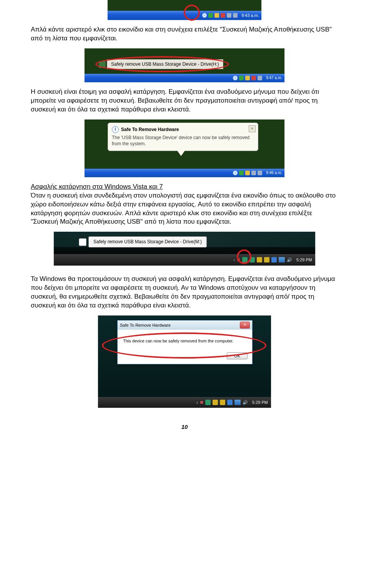 This screenshot has height=588, width=369. What do you see at coordinates (184, 292) in the screenshot?
I see `paragraph: Τα Windows θα προετοιμάσουν τη συσκευή γ…` at bounding box center [184, 292].